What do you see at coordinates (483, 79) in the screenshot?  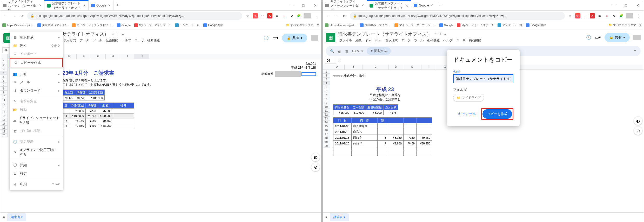 I see `copy-name-input` at bounding box center [483, 79].